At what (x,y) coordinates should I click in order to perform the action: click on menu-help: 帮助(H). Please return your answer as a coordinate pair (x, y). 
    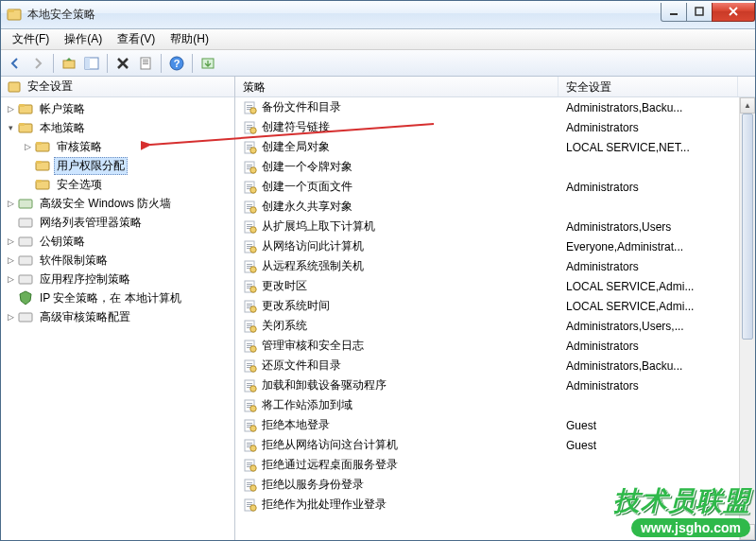
    Looking at the image, I should click on (189, 40).